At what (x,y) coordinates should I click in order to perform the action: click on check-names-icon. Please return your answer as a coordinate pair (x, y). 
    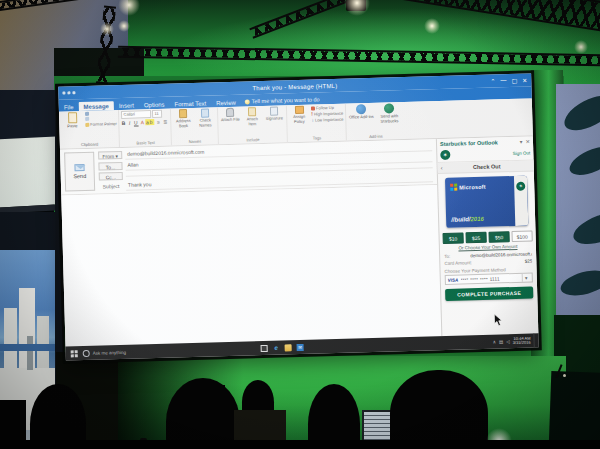
    Looking at the image, I should click on (205, 112).